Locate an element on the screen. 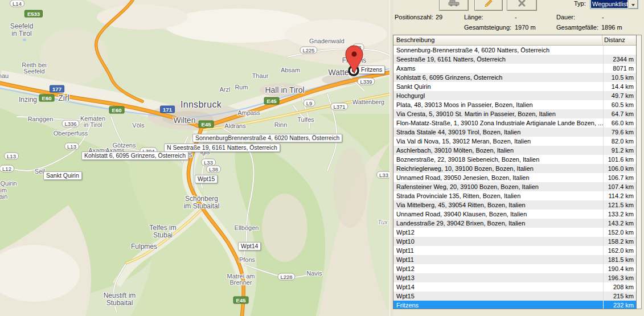 This screenshot has height=316, width=644. cell-distanz: 143.2 km is located at coordinates (620, 223).